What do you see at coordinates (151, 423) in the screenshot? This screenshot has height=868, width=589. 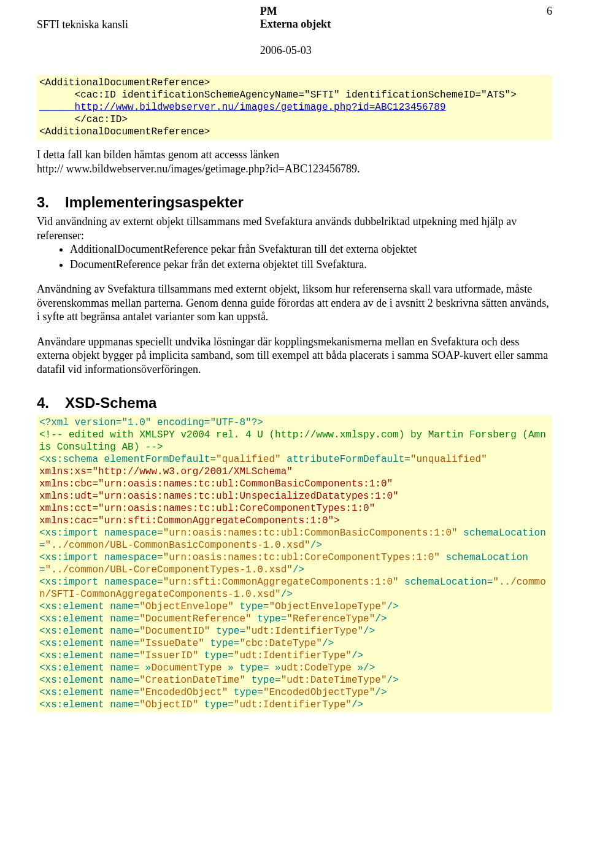 I see `code-line: <?xml version="1.0" encoding="UTF-8"?>` at bounding box center [151, 423].